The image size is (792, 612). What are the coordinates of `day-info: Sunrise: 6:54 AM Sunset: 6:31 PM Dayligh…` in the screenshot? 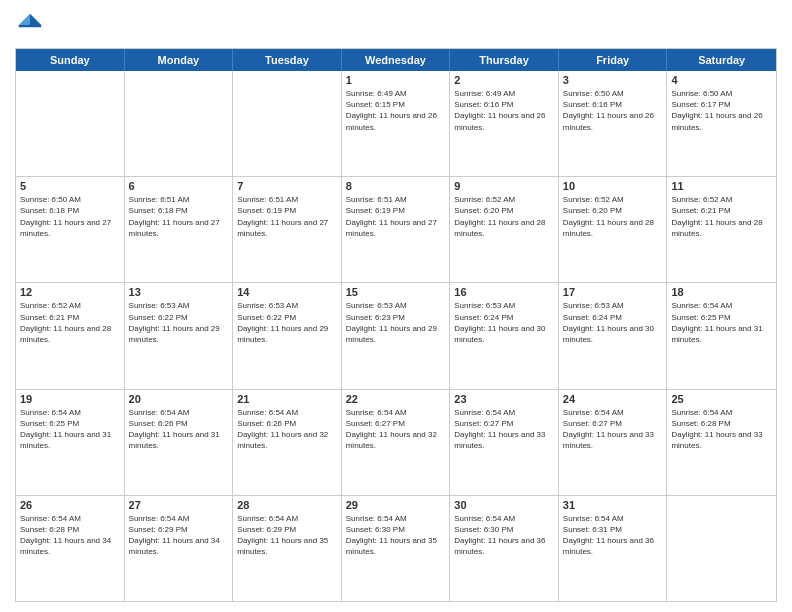 It's located at (613, 536).